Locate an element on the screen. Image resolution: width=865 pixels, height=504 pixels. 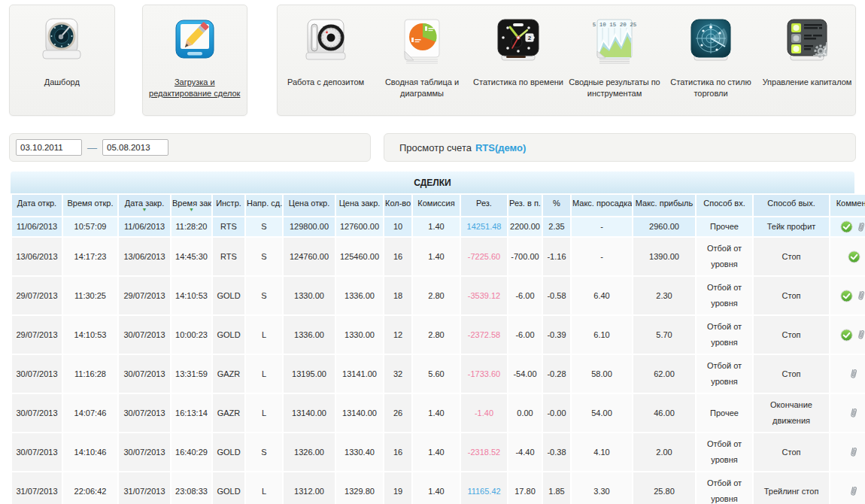
column-header: Кол-во▼ is located at coordinates (398, 205).